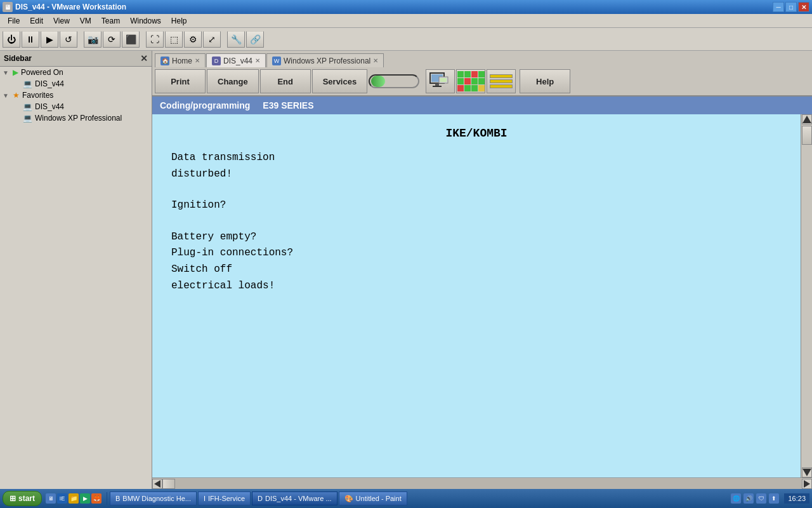 This screenshot has height=508, width=812. What do you see at coordinates (118, 498) in the screenshot?
I see `taskbar-bmw-icon: B` at bounding box center [118, 498].